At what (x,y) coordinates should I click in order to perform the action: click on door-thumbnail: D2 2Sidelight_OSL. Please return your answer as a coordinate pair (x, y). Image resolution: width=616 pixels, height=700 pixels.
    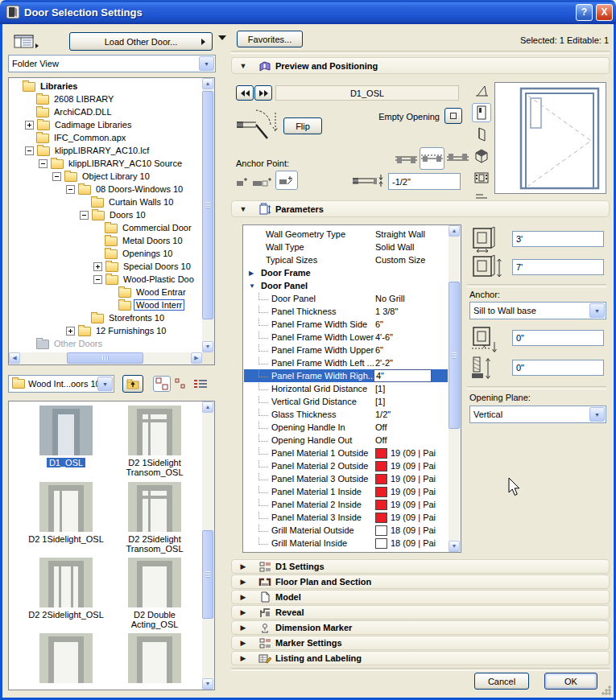
    Looking at the image, I should click on (66, 589).